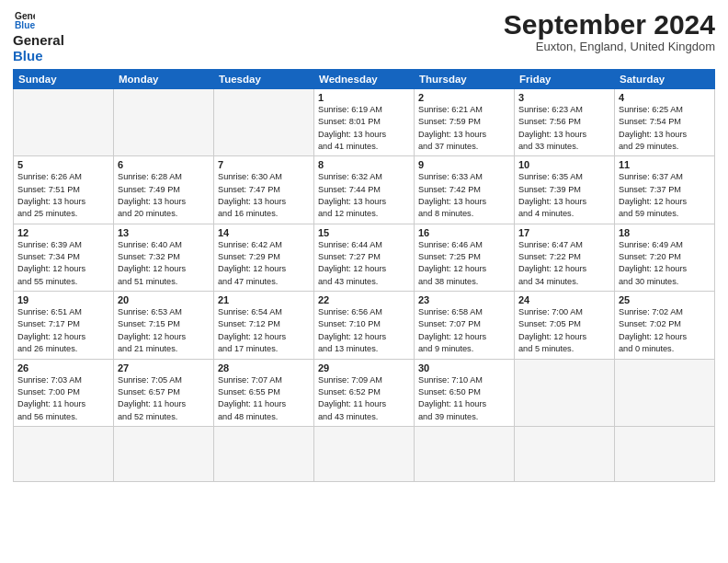 The image size is (728, 563). What do you see at coordinates (64, 79) in the screenshot?
I see `col-sunday: Sunday` at bounding box center [64, 79].